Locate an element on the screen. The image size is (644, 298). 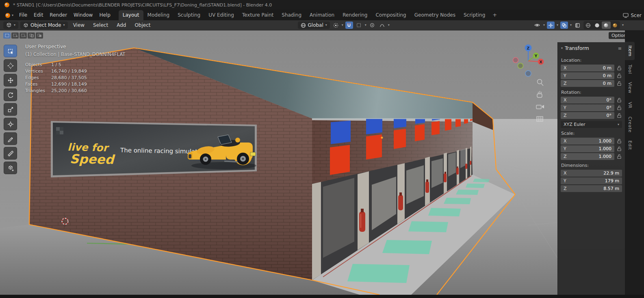
menu-add: Add is located at coordinates (121, 25).